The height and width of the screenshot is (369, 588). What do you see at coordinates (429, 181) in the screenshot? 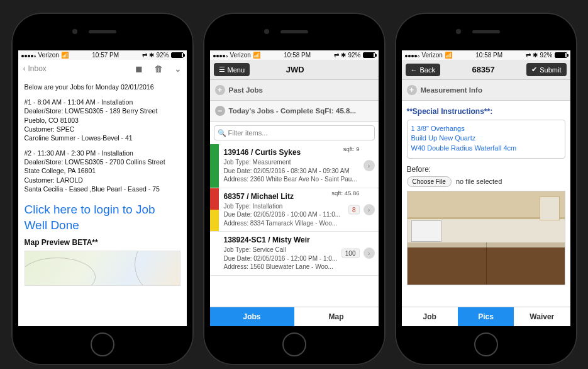
I see `choose-file-button: Choose File` at bounding box center [429, 181].